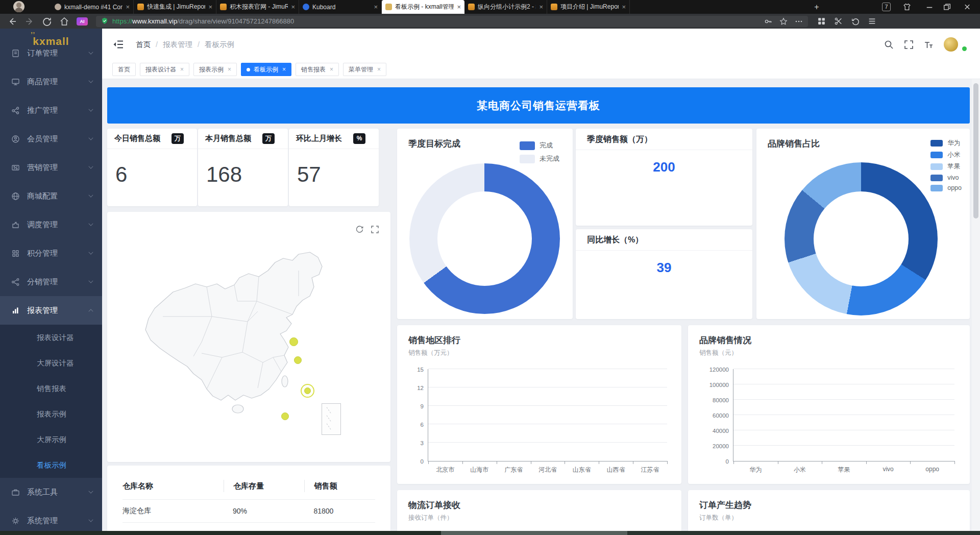 This screenshot has height=535, width=980. Describe the element at coordinates (340, 7) in the screenshot. I see `browser-tab: Kuboard×` at that location.